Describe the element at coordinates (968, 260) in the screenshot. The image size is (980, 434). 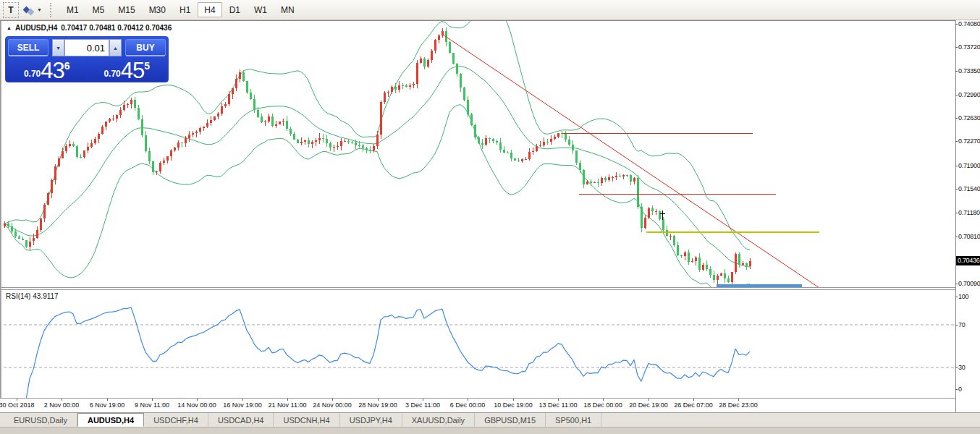
I see `current-price-tag: 0.70436` at that location.